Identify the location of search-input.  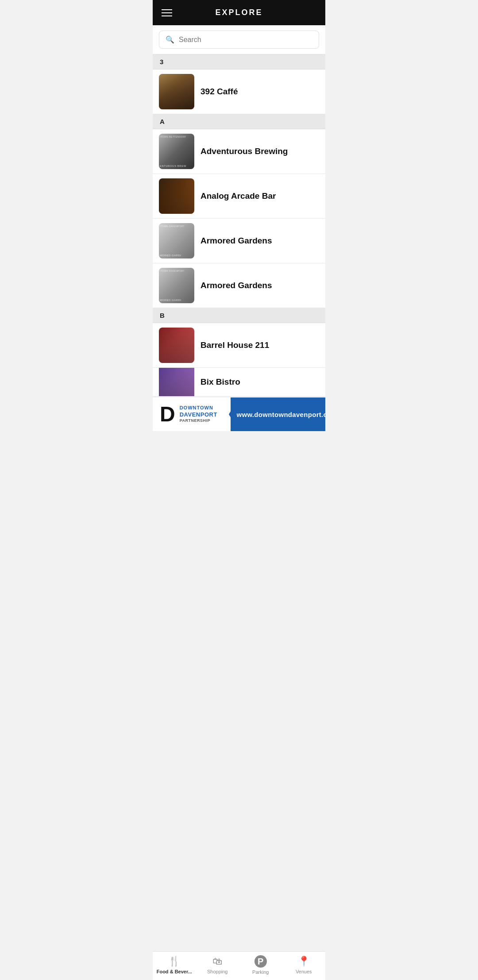
(246, 40).